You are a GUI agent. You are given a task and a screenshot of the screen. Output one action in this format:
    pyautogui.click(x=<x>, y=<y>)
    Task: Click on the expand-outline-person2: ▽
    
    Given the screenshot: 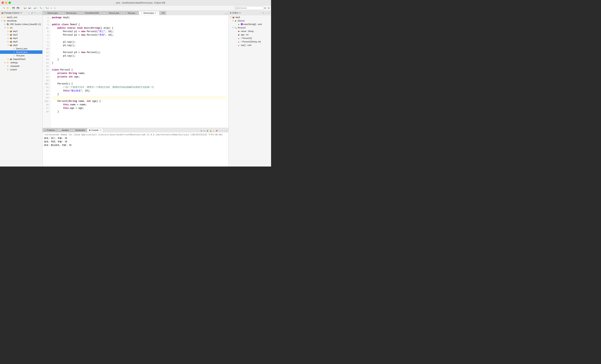 What is the action you would take?
    pyautogui.click(x=233, y=28)
    